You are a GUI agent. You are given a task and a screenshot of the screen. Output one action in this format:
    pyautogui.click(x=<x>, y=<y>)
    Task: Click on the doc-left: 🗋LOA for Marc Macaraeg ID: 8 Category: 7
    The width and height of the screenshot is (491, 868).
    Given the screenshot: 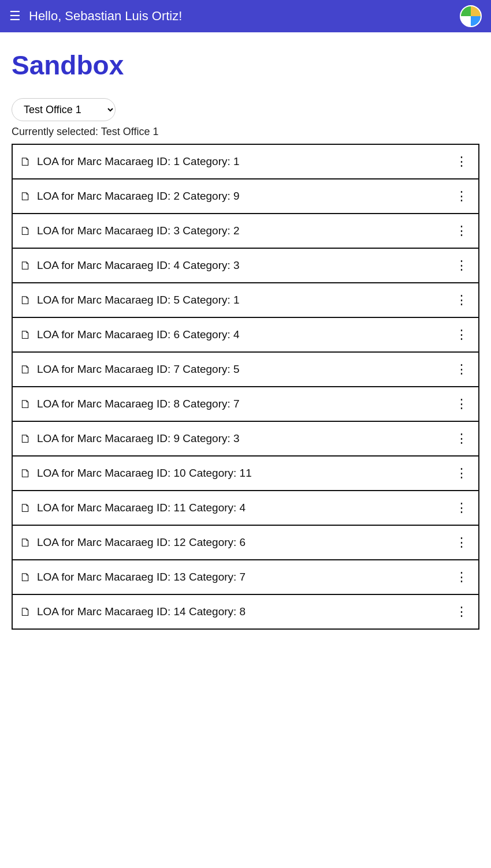 What is the action you would take?
    pyautogui.click(x=129, y=404)
    